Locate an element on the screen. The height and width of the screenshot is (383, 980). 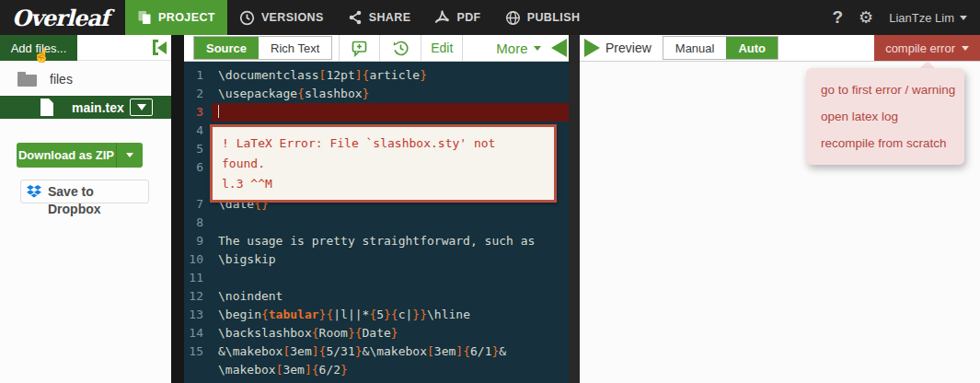
code-token: 5/31 is located at coordinates (340, 352).